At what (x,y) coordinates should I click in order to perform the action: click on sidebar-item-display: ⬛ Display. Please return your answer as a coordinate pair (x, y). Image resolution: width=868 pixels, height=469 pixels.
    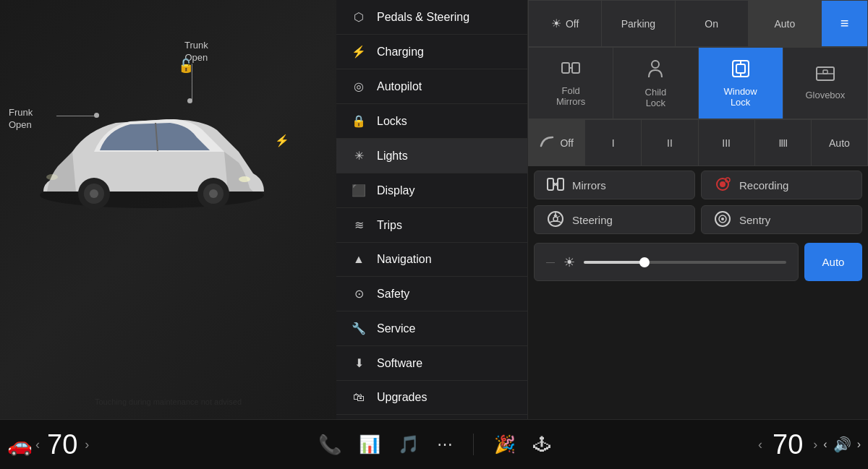
    Looking at the image, I should click on (432, 191).